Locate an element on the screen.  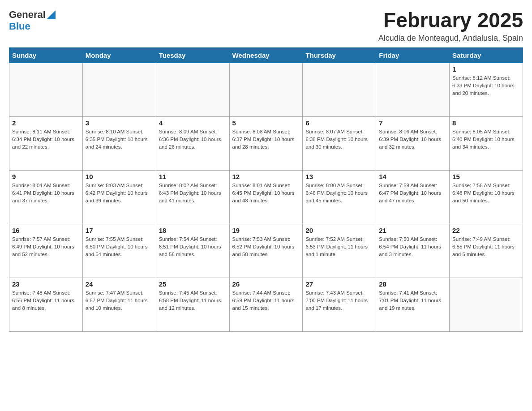
day-info: Sunrise: 7:43 AM Sunset: 7:00 PM Dayligh… is located at coordinates (339, 301).